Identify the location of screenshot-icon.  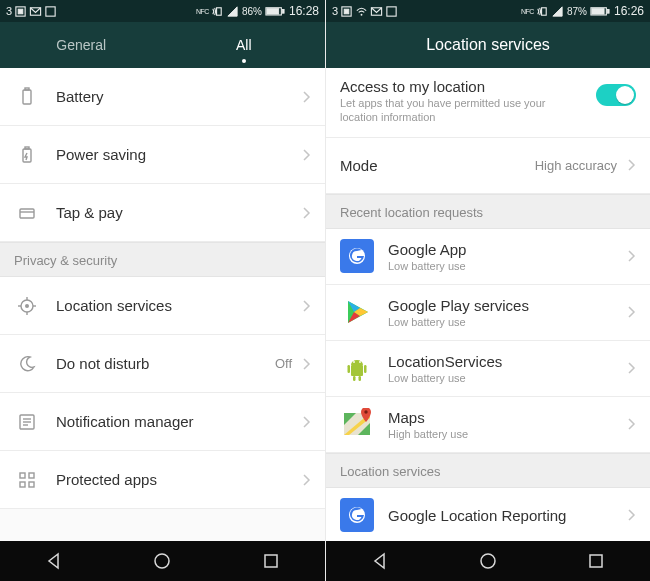
(346, 12).